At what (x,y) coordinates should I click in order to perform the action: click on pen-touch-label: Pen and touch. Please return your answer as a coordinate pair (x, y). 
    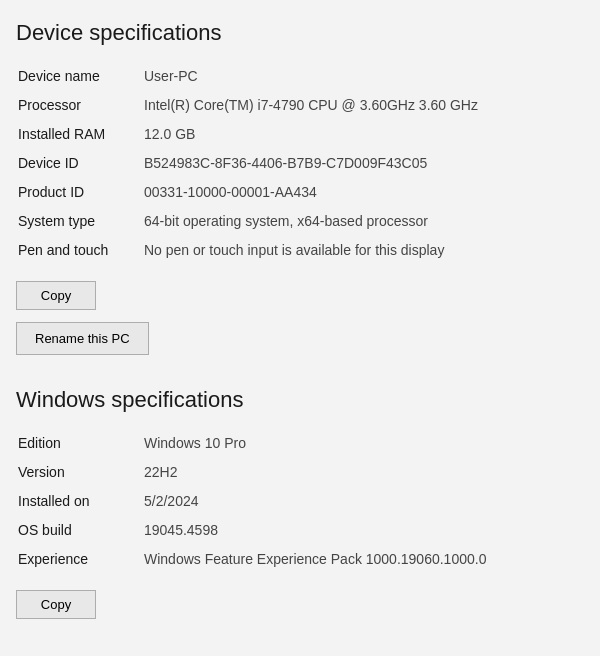
    Looking at the image, I should click on (76, 250).